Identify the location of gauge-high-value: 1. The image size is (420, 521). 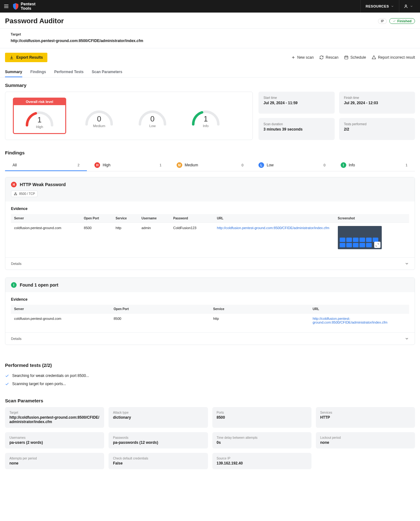
(40, 120).